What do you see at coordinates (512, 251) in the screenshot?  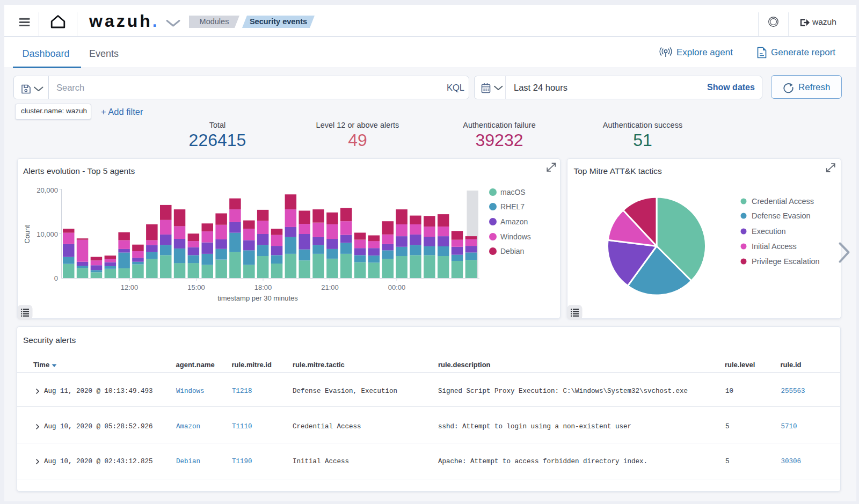 I see `svg-text: Debian` at bounding box center [512, 251].